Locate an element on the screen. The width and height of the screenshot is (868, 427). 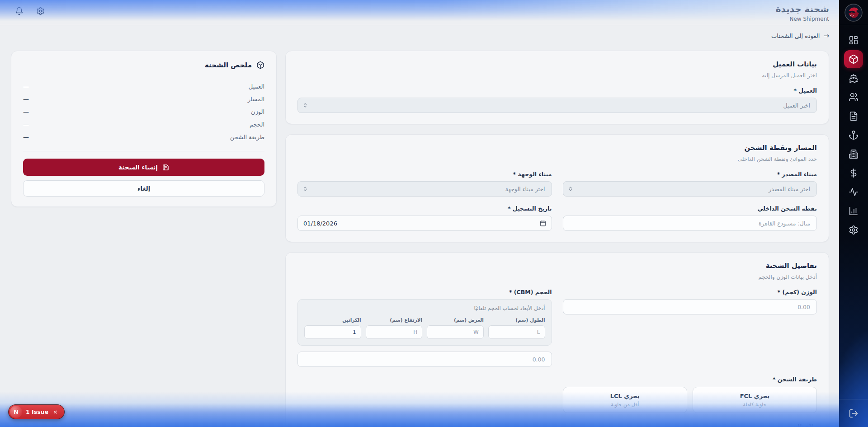
sidebar-item-dashboard is located at coordinates (854, 40).